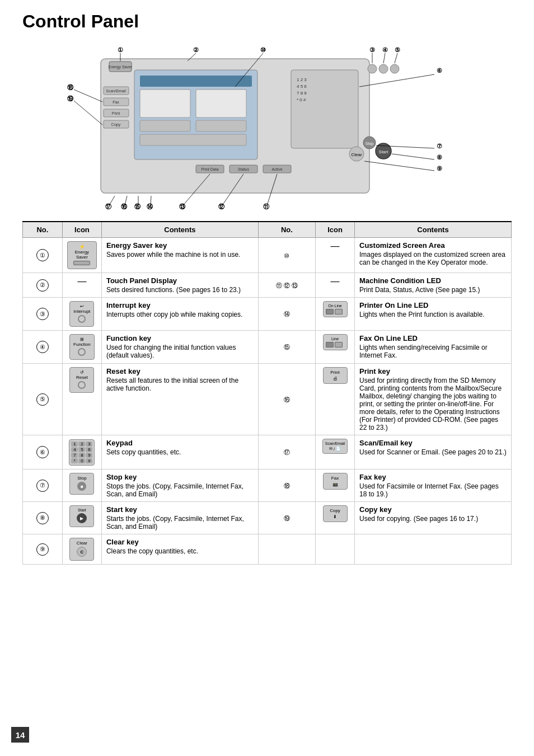 The width and height of the screenshot is (534, 756). Describe the element at coordinates (433, 486) in the screenshot. I see `row-content-right: Fax keyUsed for Facsimile or Internet Fa…` at that location.